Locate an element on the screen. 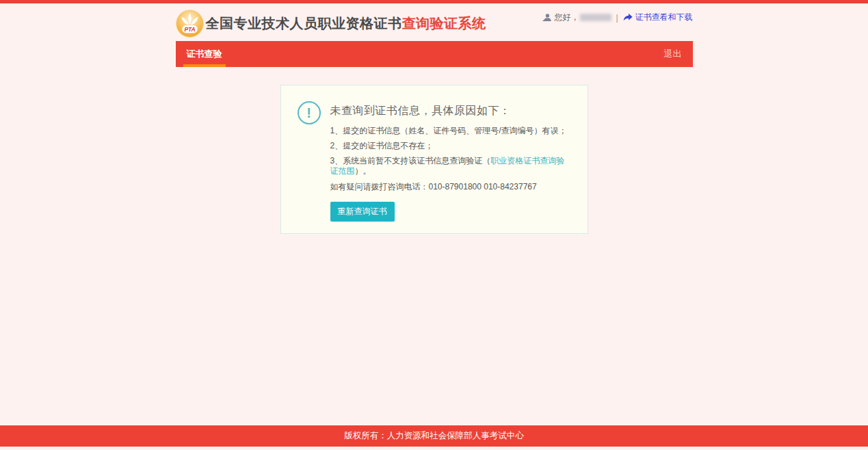 The width and height of the screenshot is (868, 450). user-name-redacted is located at coordinates (596, 18).